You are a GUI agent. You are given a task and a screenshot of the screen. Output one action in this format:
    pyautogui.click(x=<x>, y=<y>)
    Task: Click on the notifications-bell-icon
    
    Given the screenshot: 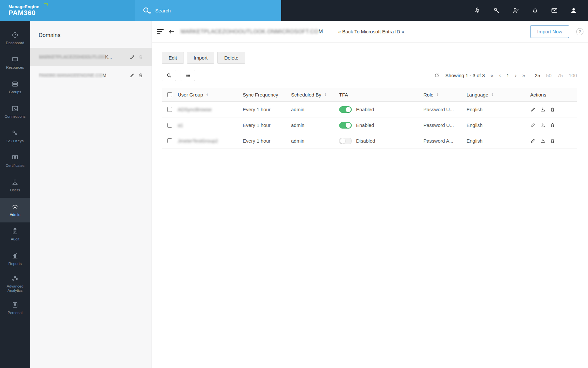 What is the action you would take?
    pyautogui.click(x=535, y=10)
    